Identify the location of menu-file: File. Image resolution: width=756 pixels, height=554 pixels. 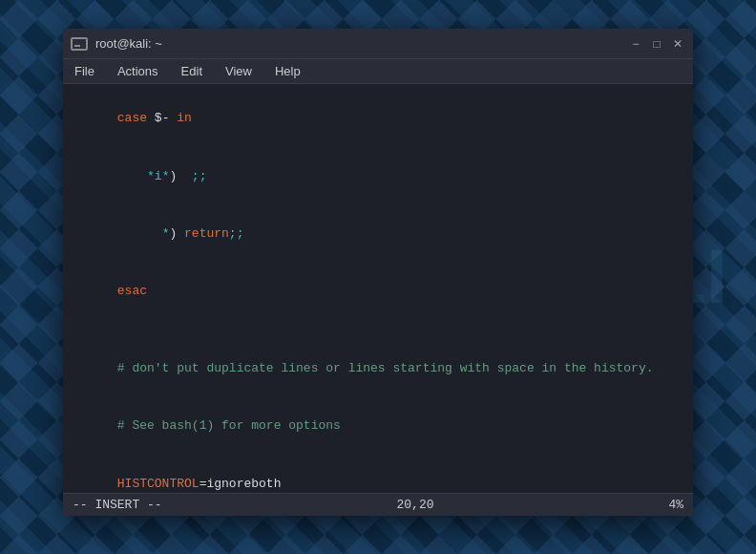
(84, 71).